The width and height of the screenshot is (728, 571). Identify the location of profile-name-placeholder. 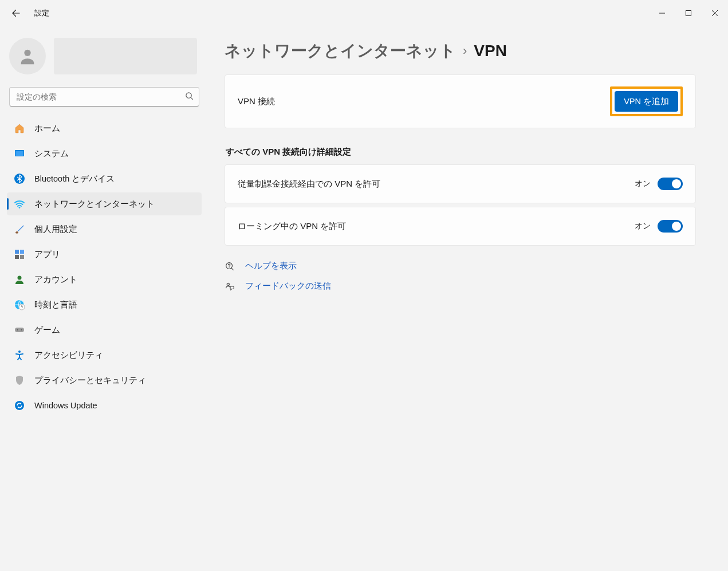
(125, 56).